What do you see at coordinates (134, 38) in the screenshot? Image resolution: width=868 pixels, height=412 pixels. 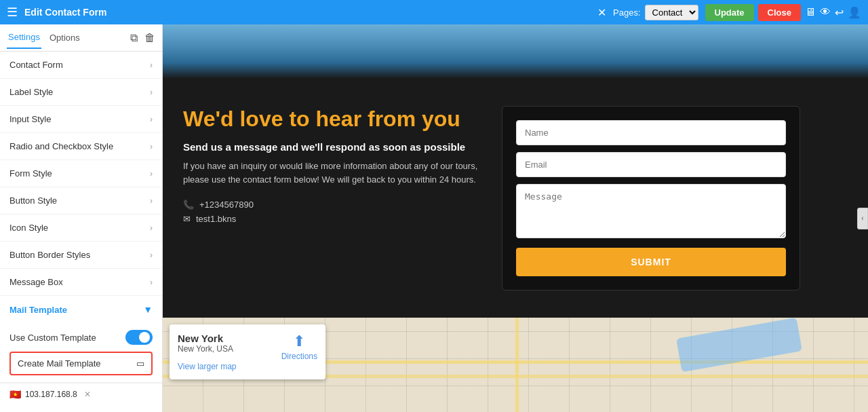 I see `duplicate-icon: ⧉` at bounding box center [134, 38].